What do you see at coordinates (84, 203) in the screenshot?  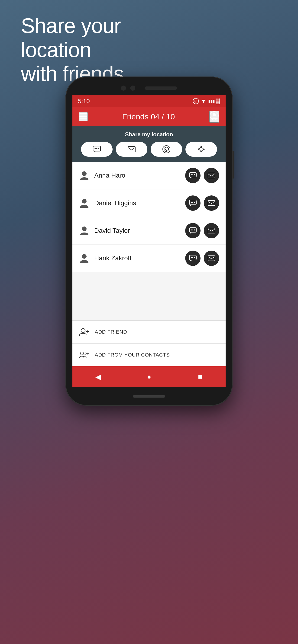 I see `avatar-daniel` at bounding box center [84, 203].